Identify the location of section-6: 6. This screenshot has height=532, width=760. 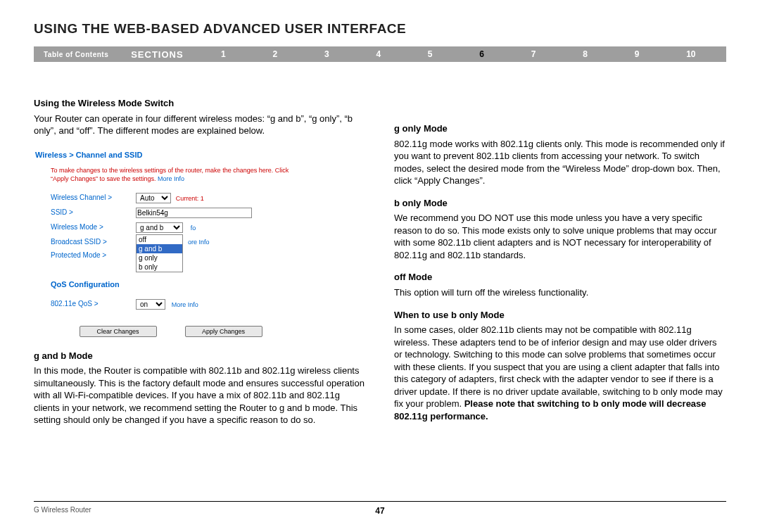
(481, 54).